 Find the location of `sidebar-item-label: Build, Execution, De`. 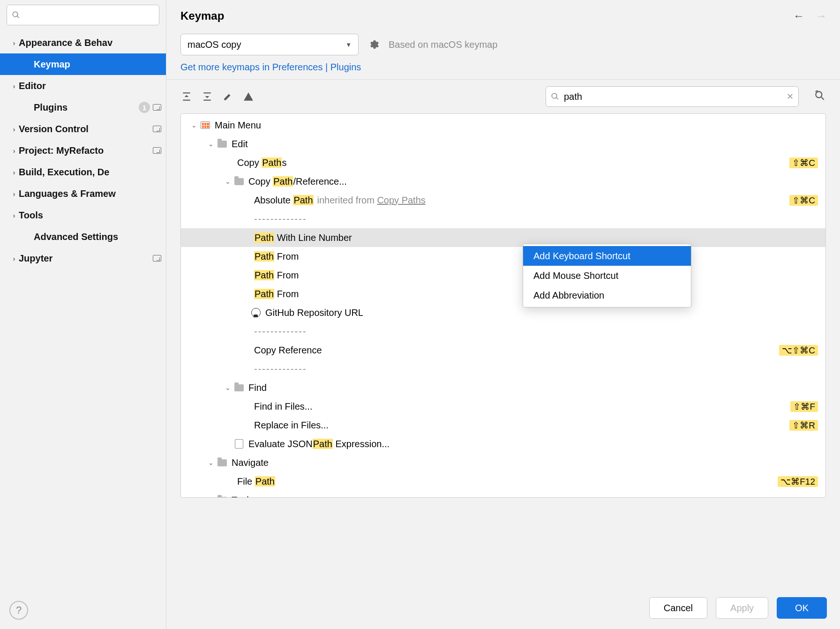

sidebar-item-label: Build, Execution, De is located at coordinates (89, 172).